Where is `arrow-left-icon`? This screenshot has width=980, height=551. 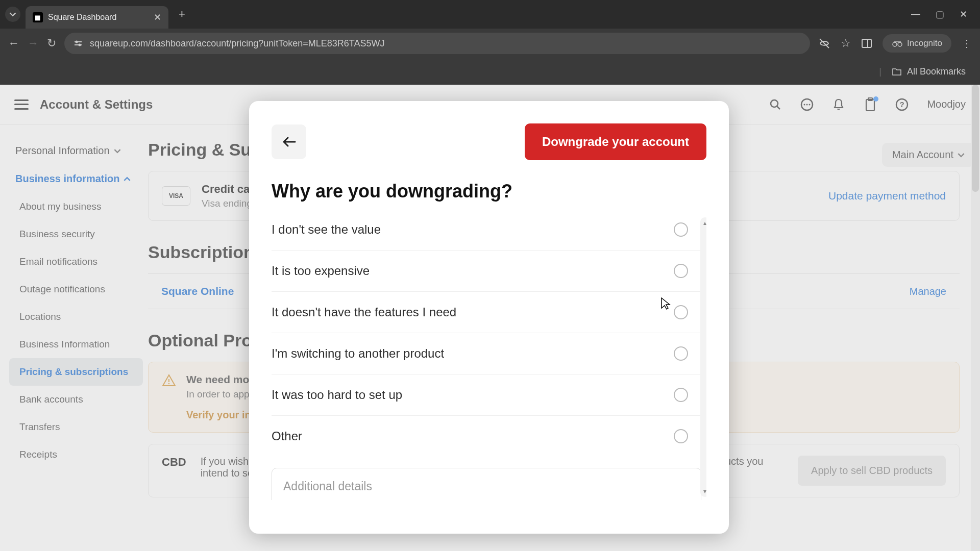
arrow-left-icon is located at coordinates (289, 142).